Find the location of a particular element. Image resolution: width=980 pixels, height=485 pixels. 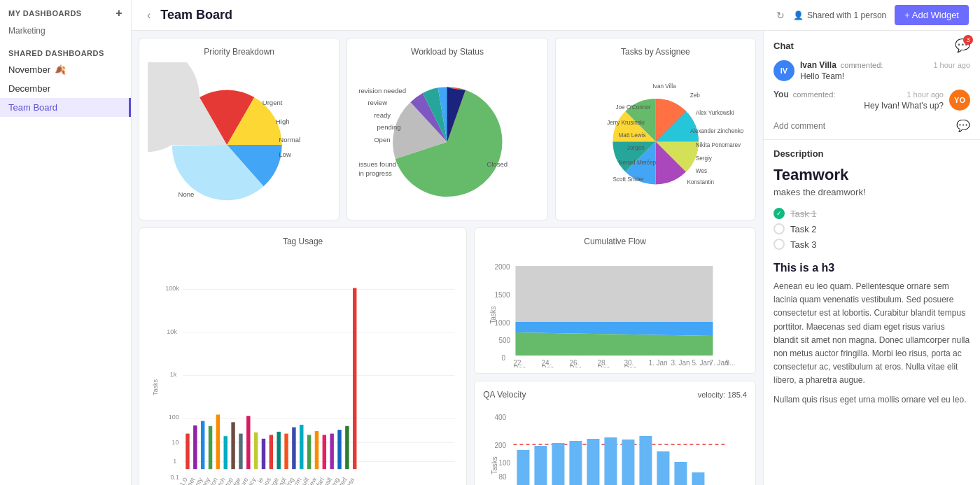

priority-title: Priority Breakdown is located at coordinates (239, 52).